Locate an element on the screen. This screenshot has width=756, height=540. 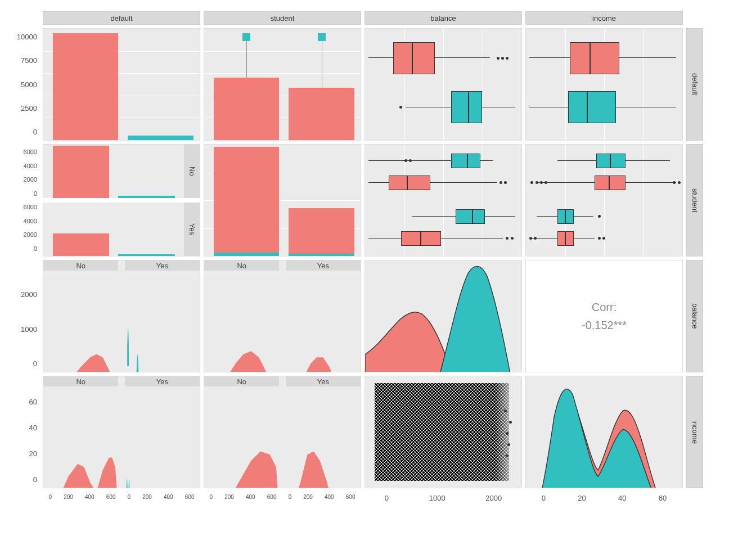
col-strip-student: student is located at coordinates (282, 18).